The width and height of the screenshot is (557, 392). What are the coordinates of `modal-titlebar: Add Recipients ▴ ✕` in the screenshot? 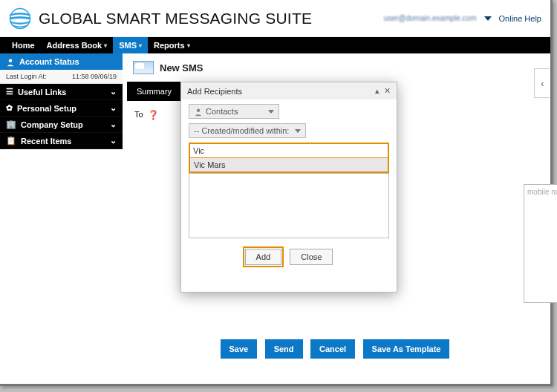 It's located at (289, 91).